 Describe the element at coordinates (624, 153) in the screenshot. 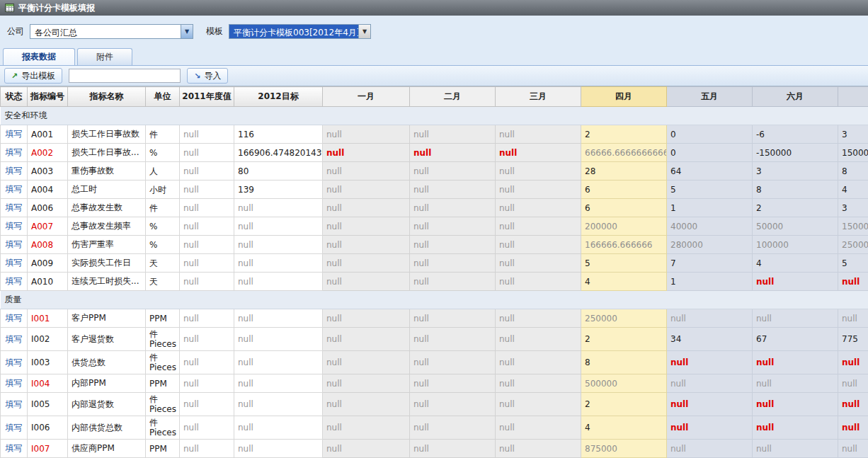

I see `month-cell: 66666.6666666666` at that location.